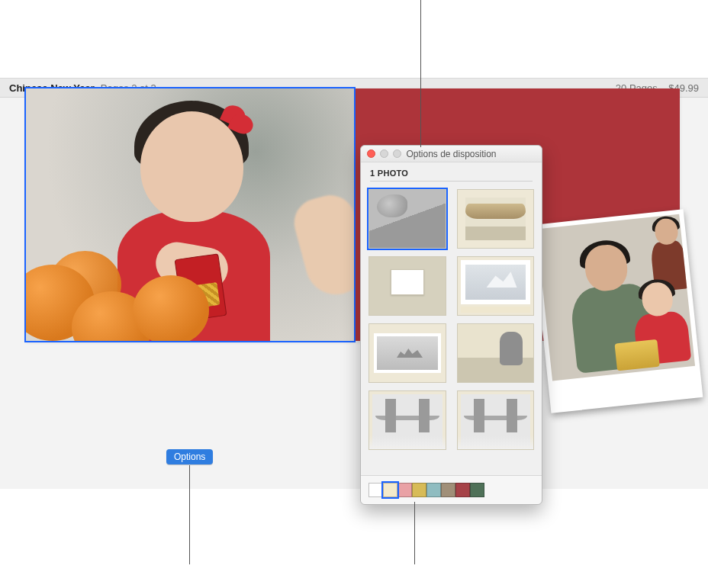 This screenshot has height=588, width=708. What do you see at coordinates (452, 331) in the screenshot?
I see `layout-thumbnail-grid` at bounding box center [452, 331].